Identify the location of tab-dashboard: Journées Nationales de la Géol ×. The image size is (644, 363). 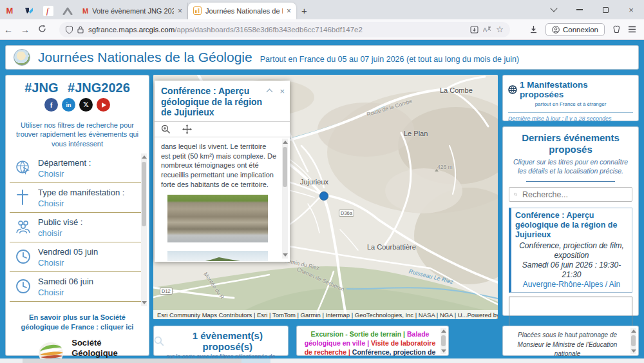
(242, 11).